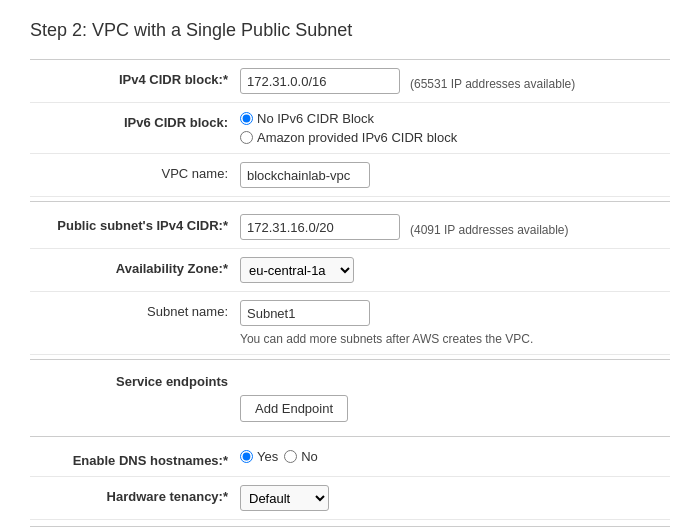 Image resolution: width=700 pixels, height=532 pixels. I want to click on ipv6-amazon-label: Amazon provided IPv6 CIDR block, so click(357, 138).